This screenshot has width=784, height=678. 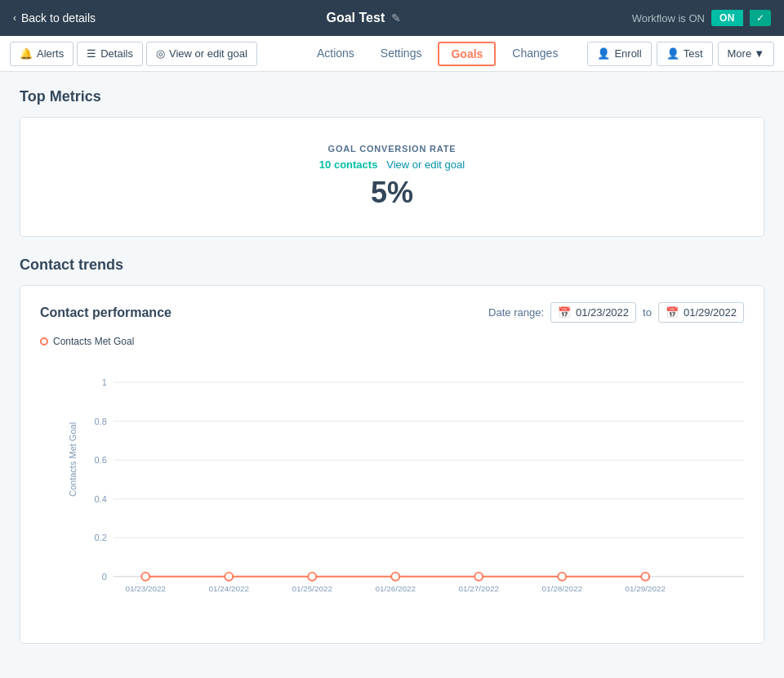 What do you see at coordinates (760, 54) in the screenshot?
I see `chevron-down-icon: ▼` at bounding box center [760, 54].